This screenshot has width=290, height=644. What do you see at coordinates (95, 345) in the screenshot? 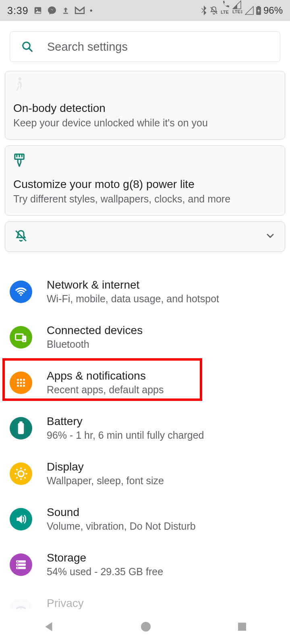
I see `setting-subtitle: Bluetooth` at bounding box center [95, 345].